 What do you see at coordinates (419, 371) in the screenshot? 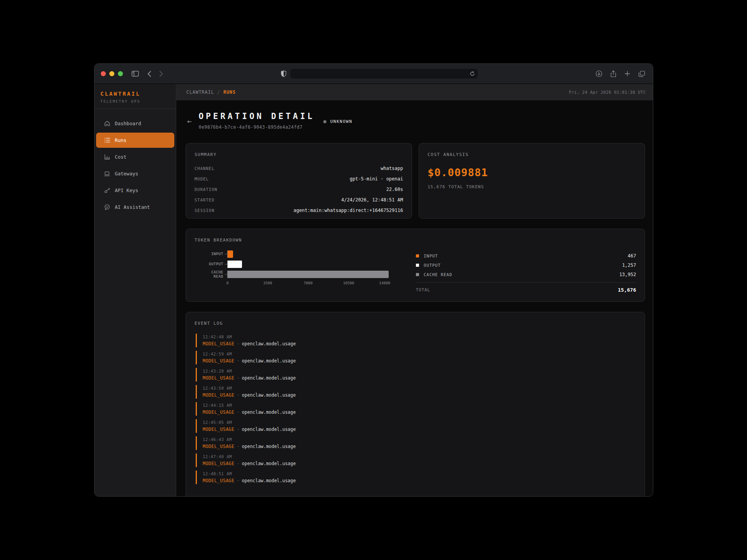
I see `event-timestamp: 12:43:20 AM` at bounding box center [419, 371].